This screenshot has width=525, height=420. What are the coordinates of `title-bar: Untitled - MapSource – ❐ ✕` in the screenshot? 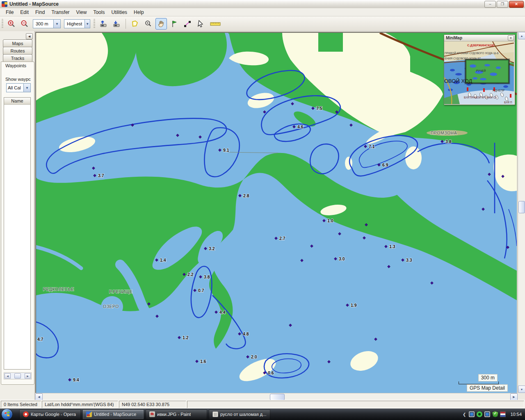 It's located at (262, 4).